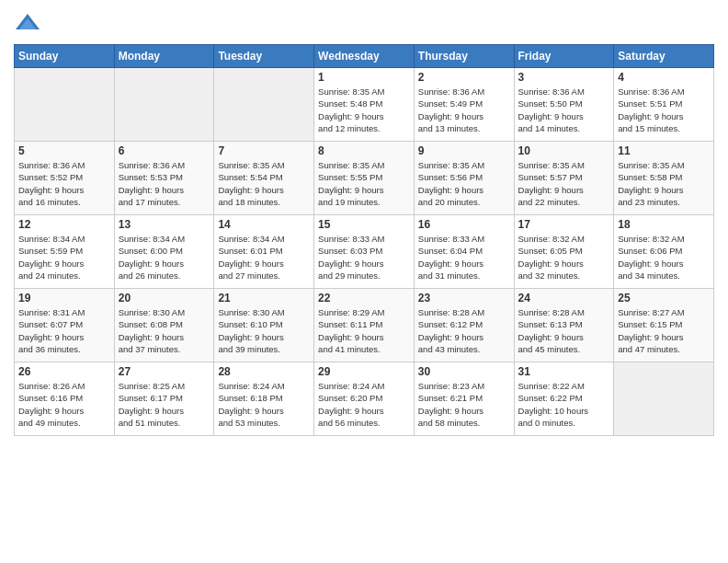 Image resolution: width=728 pixels, height=563 pixels. I want to click on day-number: 9, so click(464, 151).